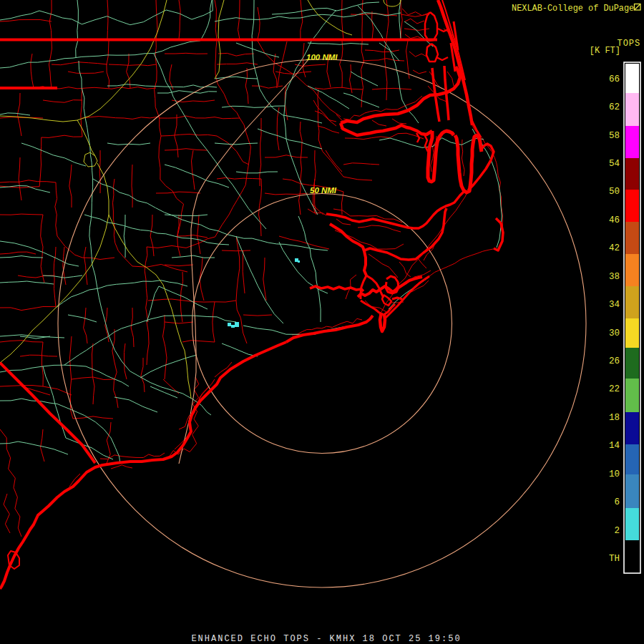  What do you see at coordinates (323, 190) in the screenshot?
I see `svg-text: 50 NMI` at bounding box center [323, 190].